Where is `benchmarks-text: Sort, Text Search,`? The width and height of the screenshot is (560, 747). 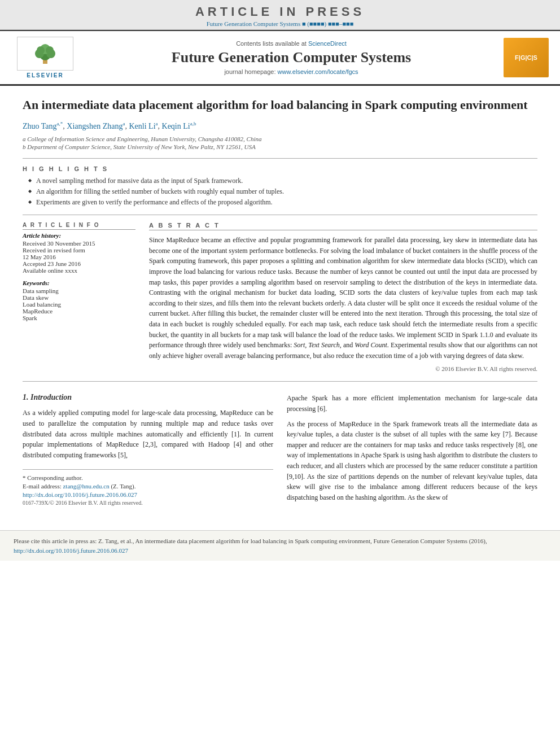 benchmarks-text: Sort, Text Search, is located at coordinates (317, 345).